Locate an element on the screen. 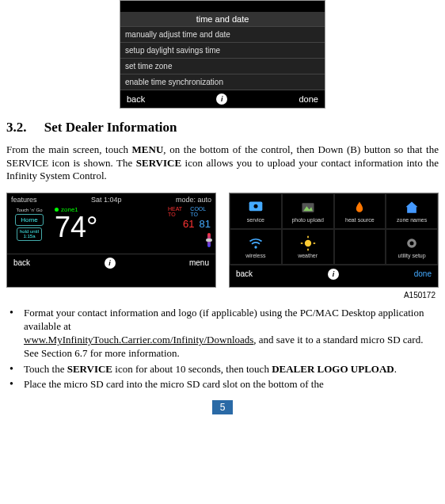  photo-icon is located at coordinates (308, 208).